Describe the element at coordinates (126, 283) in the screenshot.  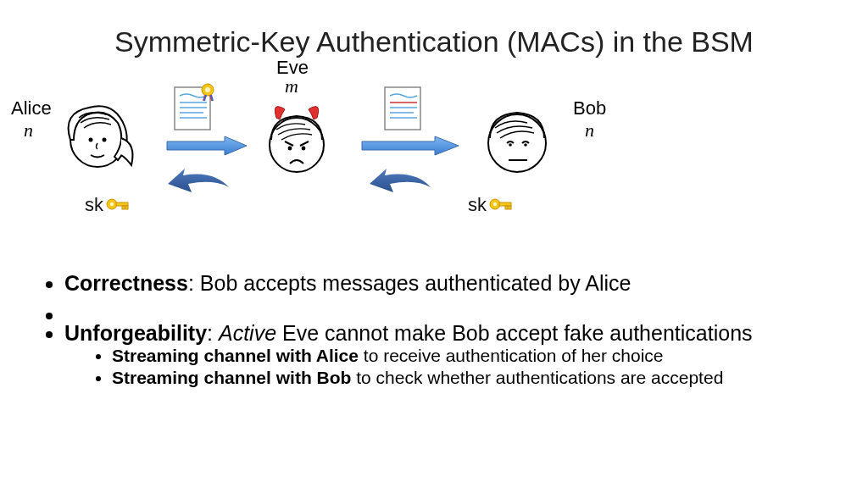
I see `term: Correctness` at that location.